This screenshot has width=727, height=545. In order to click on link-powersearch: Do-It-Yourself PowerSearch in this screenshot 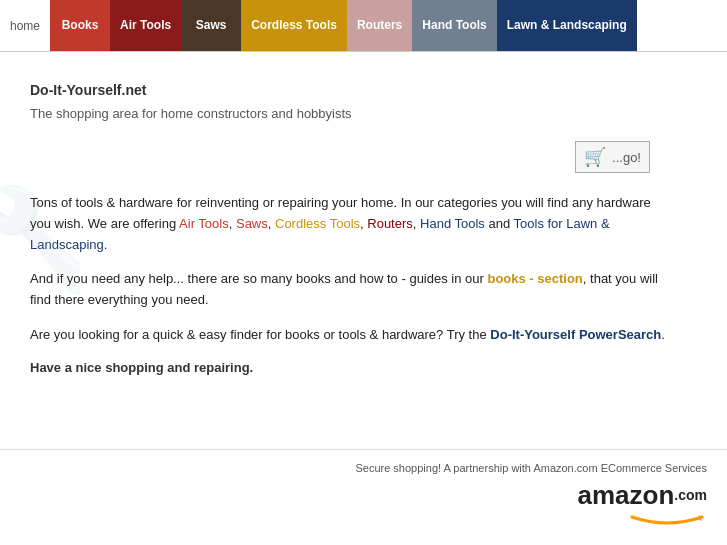, I will do `click(576, 334)`.